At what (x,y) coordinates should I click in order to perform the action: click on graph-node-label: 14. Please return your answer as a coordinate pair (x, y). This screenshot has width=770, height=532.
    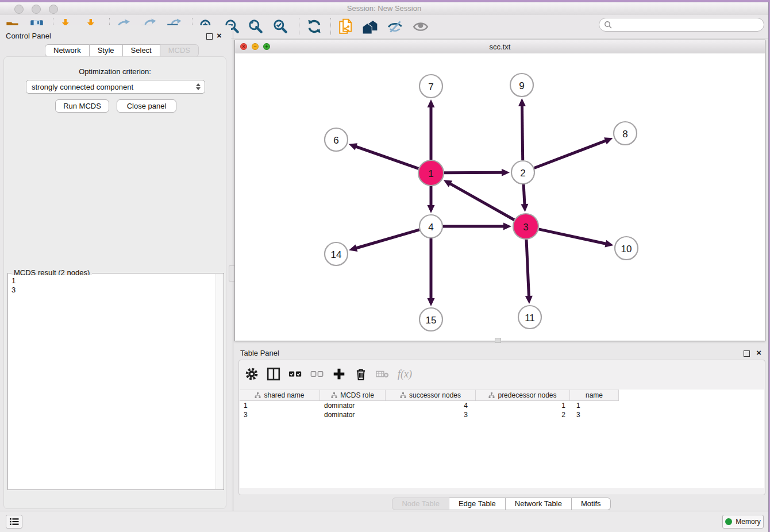
    Looking at the image, I should click on (337, 255).